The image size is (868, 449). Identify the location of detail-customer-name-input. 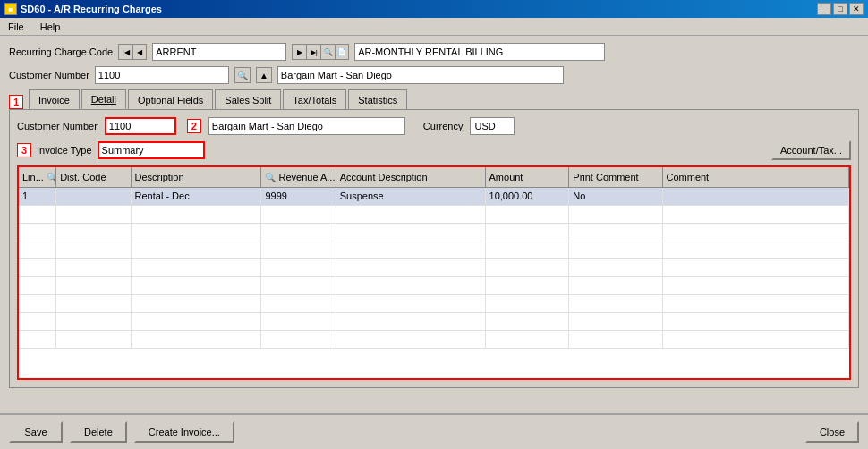
(307, 126).